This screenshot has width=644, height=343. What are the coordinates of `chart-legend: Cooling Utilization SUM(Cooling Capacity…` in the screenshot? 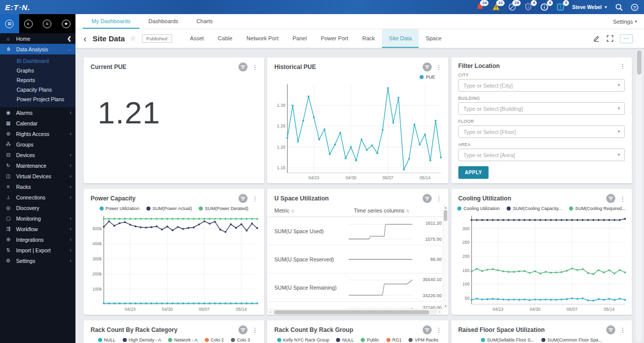 It's located at (541, 209).